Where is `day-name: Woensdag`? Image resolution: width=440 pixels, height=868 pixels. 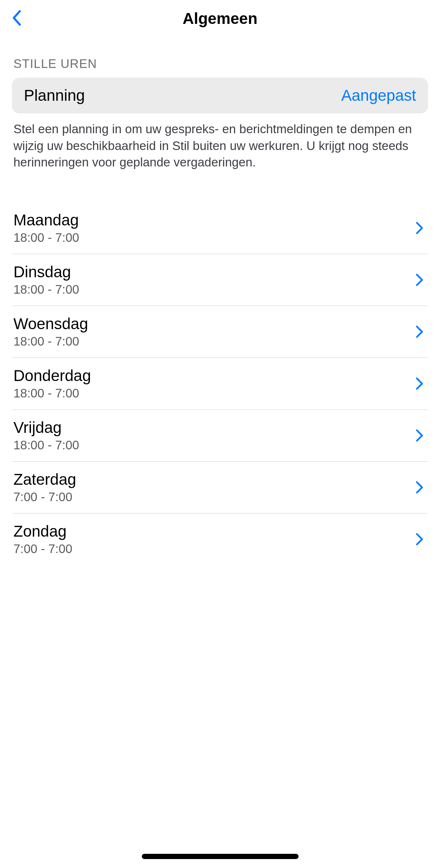
day-name: Woensdag is located at coordinates (51, 324).